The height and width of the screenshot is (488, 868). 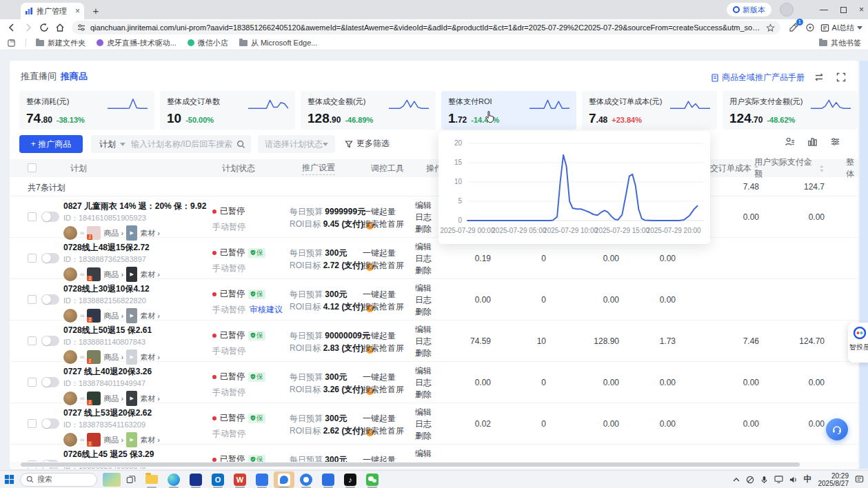 What do you see at coordinates (32, 168) in the screenshot?
I see `select-all-checkbox` at bounding box center [32, 168].